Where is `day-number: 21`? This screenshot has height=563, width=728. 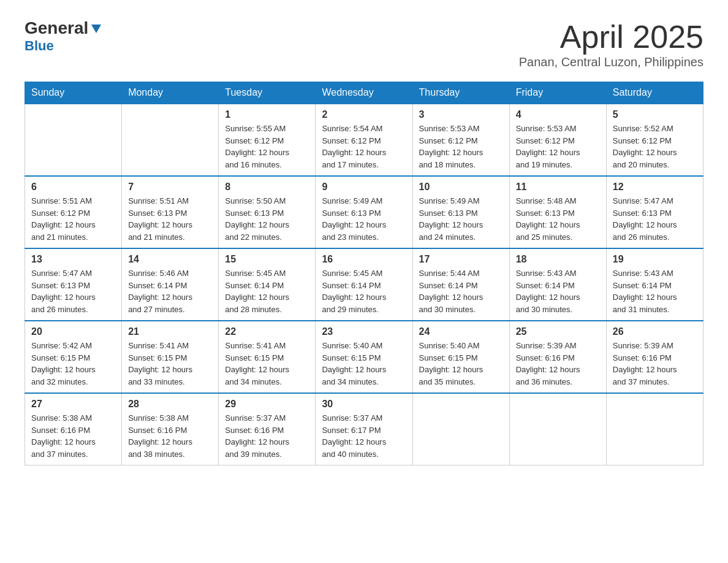
day-number: 21 is located at coordinates (170, 332).